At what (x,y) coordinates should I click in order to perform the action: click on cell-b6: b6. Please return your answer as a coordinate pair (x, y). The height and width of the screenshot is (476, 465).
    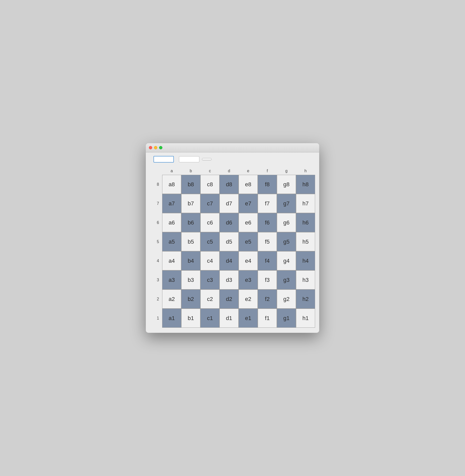
    Looking at the image, I should click on (191, 223).